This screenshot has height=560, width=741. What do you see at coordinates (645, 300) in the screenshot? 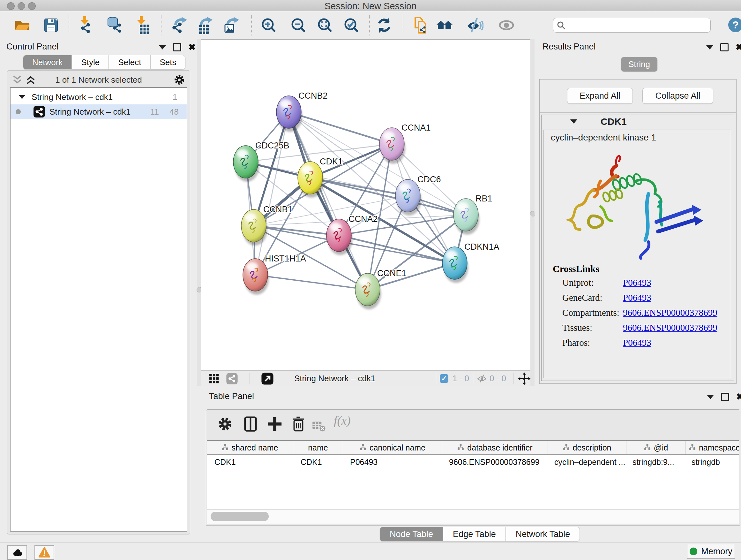
I see `crosslink-row-genecard: GeneCard:P06493` at bounding box center [645, 300].